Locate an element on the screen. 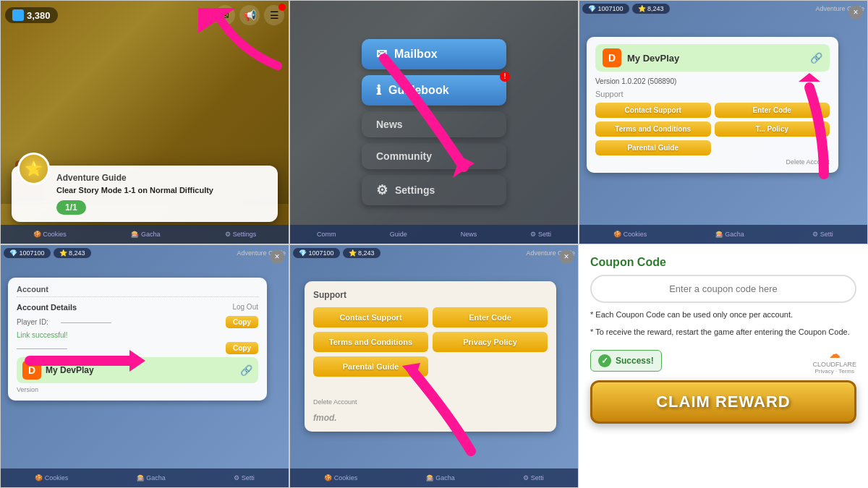 Image resolution: width=868 pixels, height=488 pixels. bottom-nav-5: 🍪 Cookies 🎰 Gacha ⚙ Setti is located at coordinates (434, 478).